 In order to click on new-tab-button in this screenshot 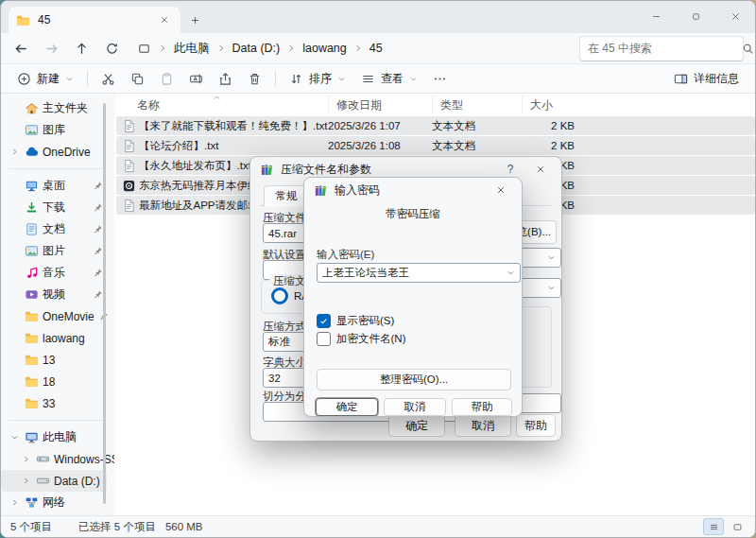, I will do `click(195, 20)`.